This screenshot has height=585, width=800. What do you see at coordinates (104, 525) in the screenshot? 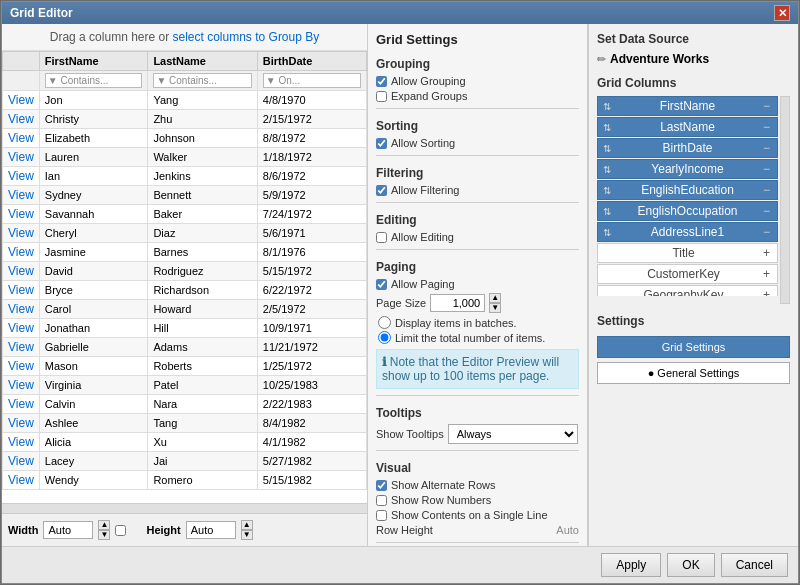
I see `width-up-btn: ▲` at bounding box center [104, 525].